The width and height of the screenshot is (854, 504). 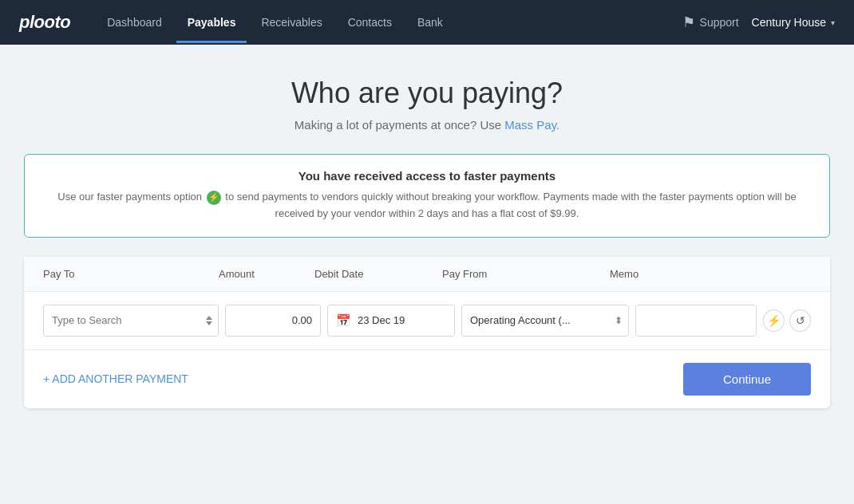 What do you see at coordinates (800, 321) in the screenshot?
I see `repeat-payment-button: ↺` at bounding box center [800, 321].